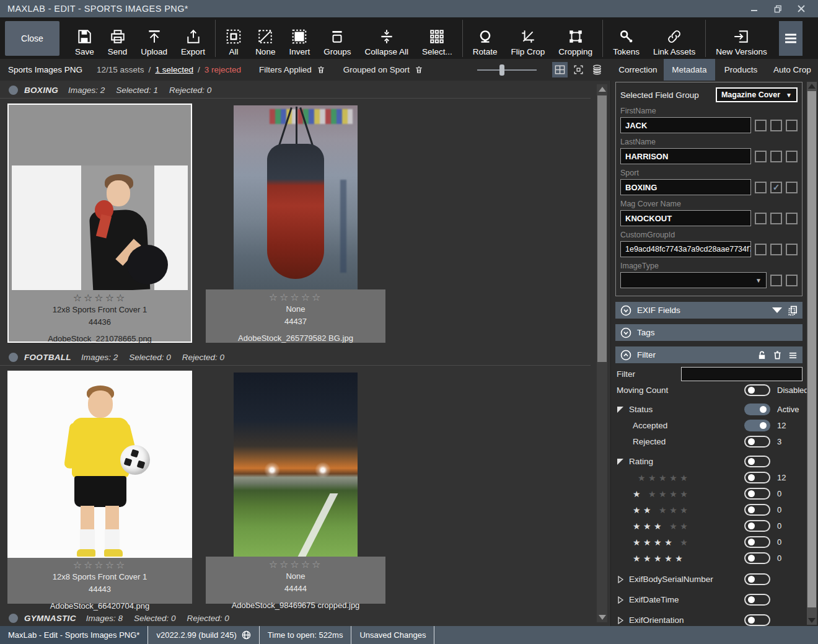 The image size is (818, 644). Describe the element at coordinates (579, 69) in the screenshot. I see `fit-view-button` at that location.